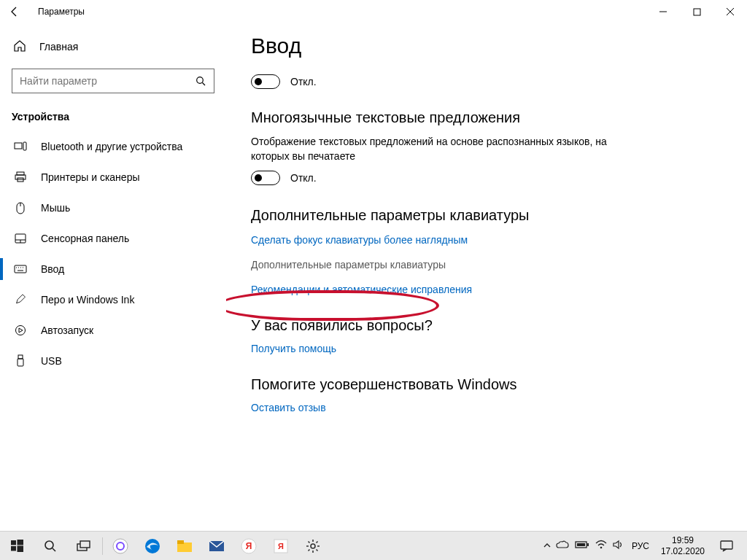 This screenshot has height=560, width=747. Describe the element at coordinates (58, 47) in the screenshot. I see `home-label: Главная` at that location.